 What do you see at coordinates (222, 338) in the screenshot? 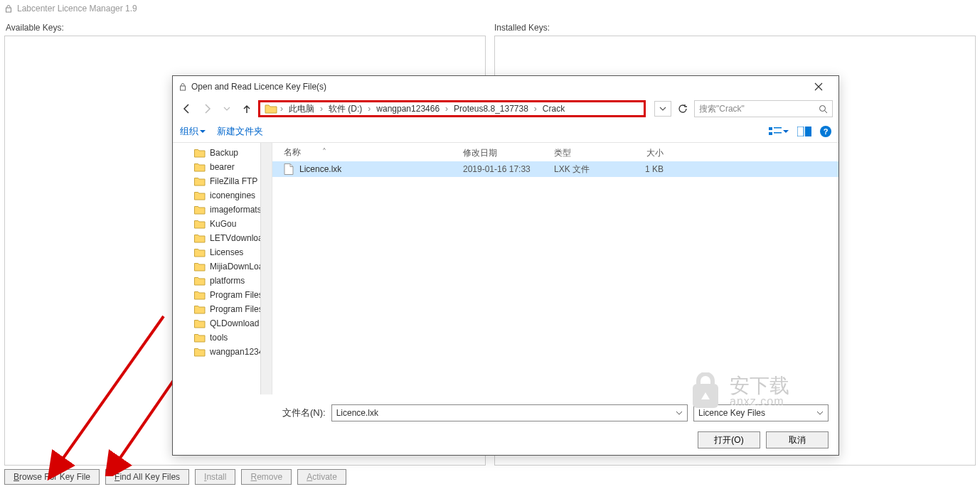
I see `sidebar-item: tools` at bounding box center [222, 338].